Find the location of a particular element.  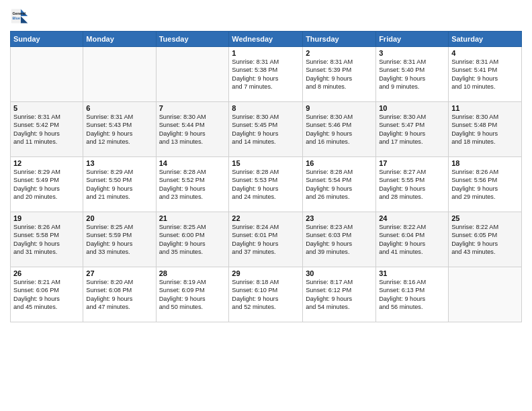

day-number: 25 is located at coordinates (485, 218).